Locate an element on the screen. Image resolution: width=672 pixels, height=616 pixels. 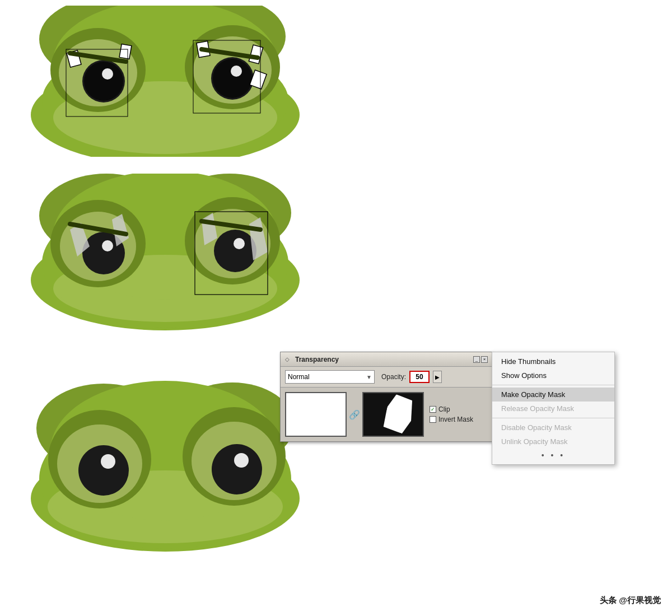
blend-mode-dropdown: Normal ▼ is located at coordinates (330, 377).